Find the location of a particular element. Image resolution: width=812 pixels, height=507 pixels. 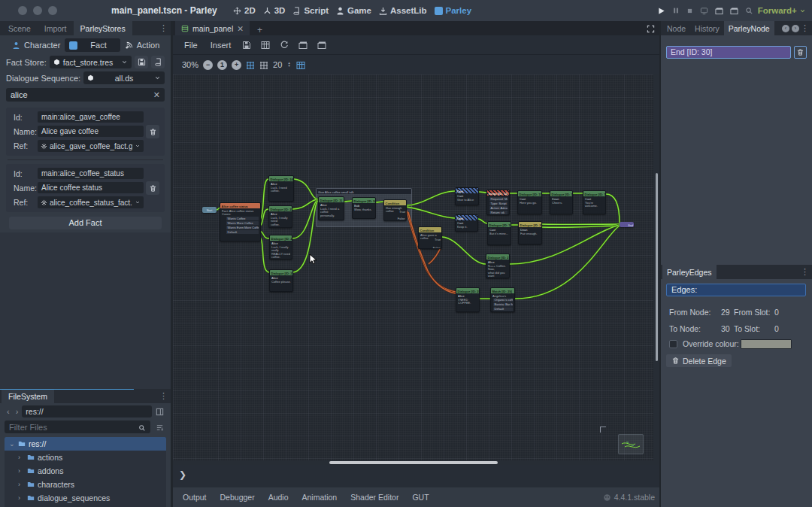

graph-node: Dialogue [ID: 17]CastYou're welcome. is located at coordinates (594, 202).